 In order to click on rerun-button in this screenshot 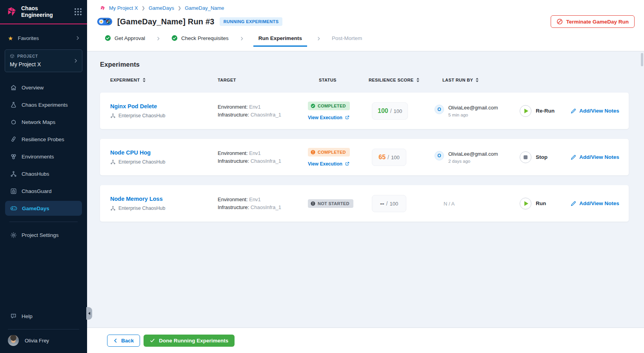, I will do `click(526, 111)`.